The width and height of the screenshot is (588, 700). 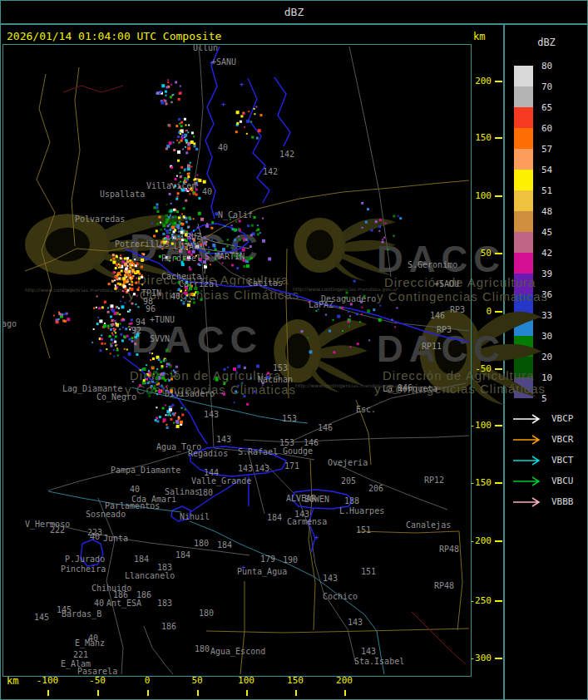 What do you see at coordinates (46, 216) in the screenshot?
I see `map-line-tan` at bounding box center [46, 216].